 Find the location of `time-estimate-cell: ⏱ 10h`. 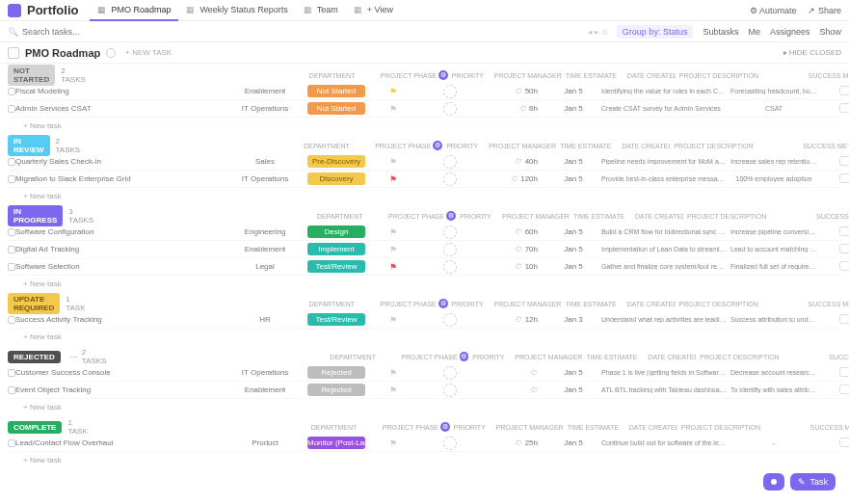

time-estimate-cell: ⏱ 10h is located at coordinates (517, 266).